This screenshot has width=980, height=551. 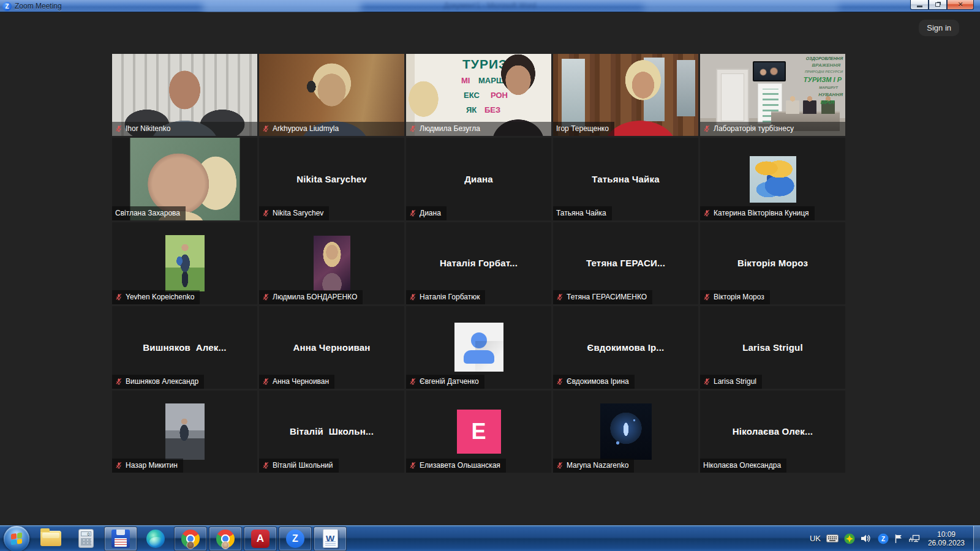 I want to click on participant-tile: Віталій Школьн...Віталій Школьний, so click(x=332, y=432).